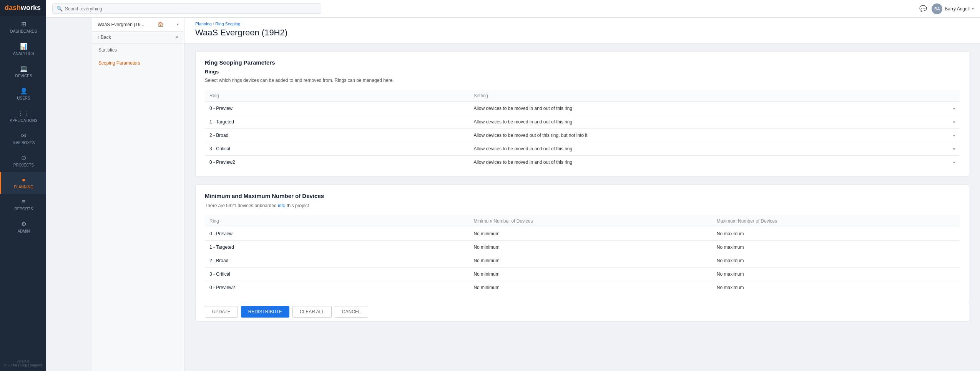 The width and height of the screenshot is (980, 371). I want to click on search-icon: 🔍, so click(60, 8).